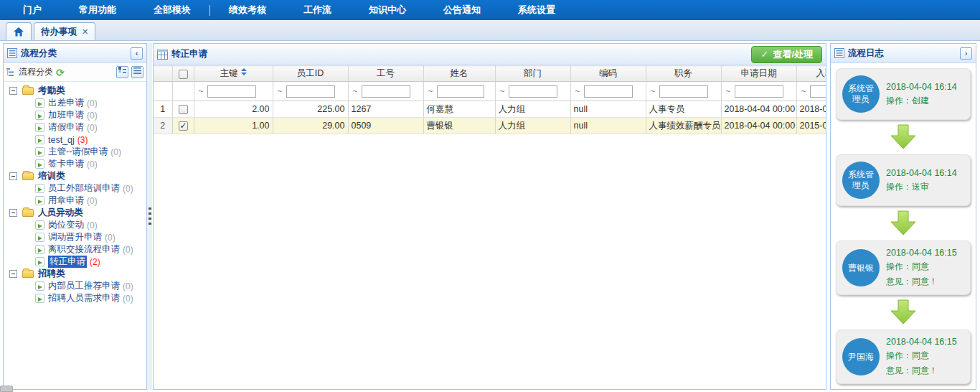 The image size is (980, 392). What do you see at coordinates (75, 188) in the screenshot?
I see `tree-leaf: 员工外部培训申请(0)` at bounding box center [75, 188].